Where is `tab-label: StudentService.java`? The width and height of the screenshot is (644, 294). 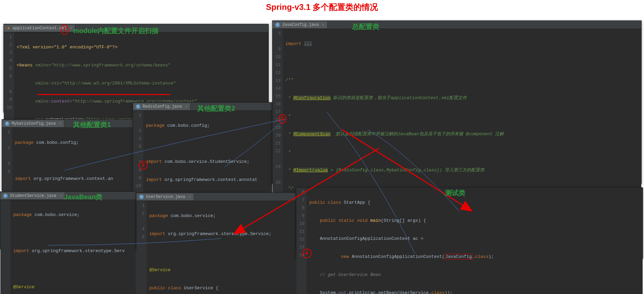
tab-label: StudentService.java is located at coordinates (33, 196).